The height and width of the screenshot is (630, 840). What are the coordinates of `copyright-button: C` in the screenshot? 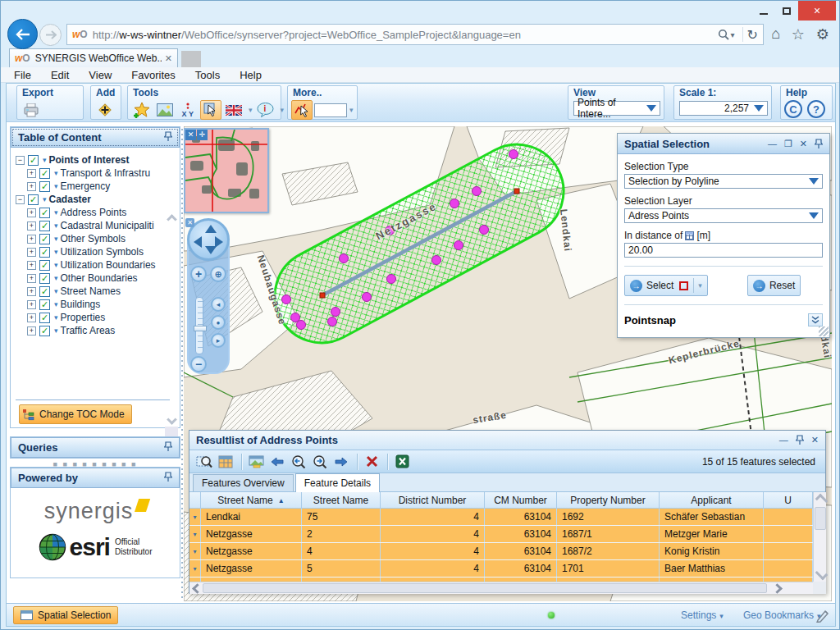 It's located at (793, 109).